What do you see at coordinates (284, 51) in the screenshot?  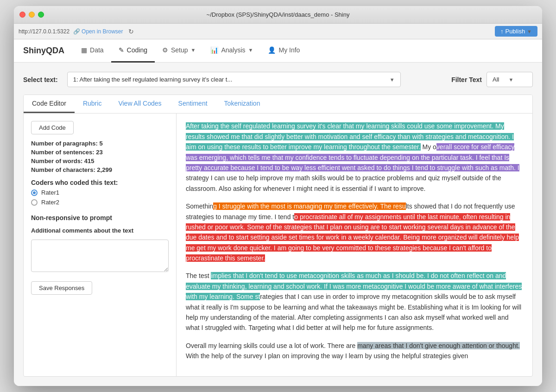 I see `nav-myinfo: 👤 My Info` at bounding box center [284, 51].